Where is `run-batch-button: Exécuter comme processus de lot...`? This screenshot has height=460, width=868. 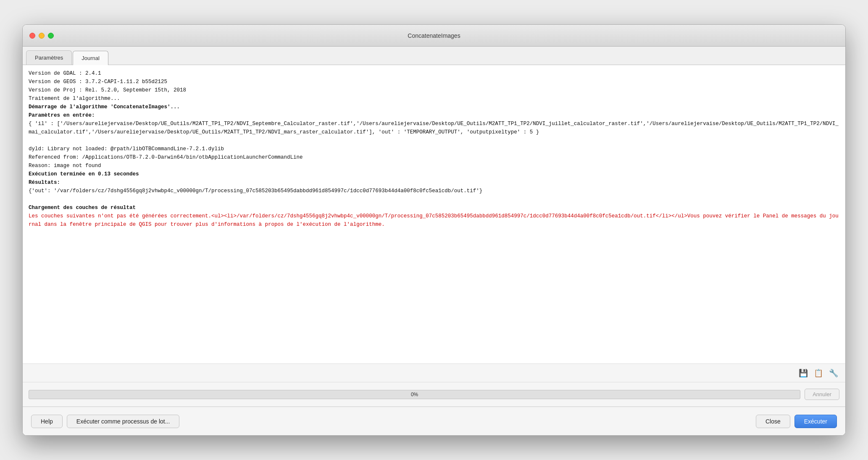 run-batch-button: Exécuter comme processus de lot... is located at coordinates (124, 421).